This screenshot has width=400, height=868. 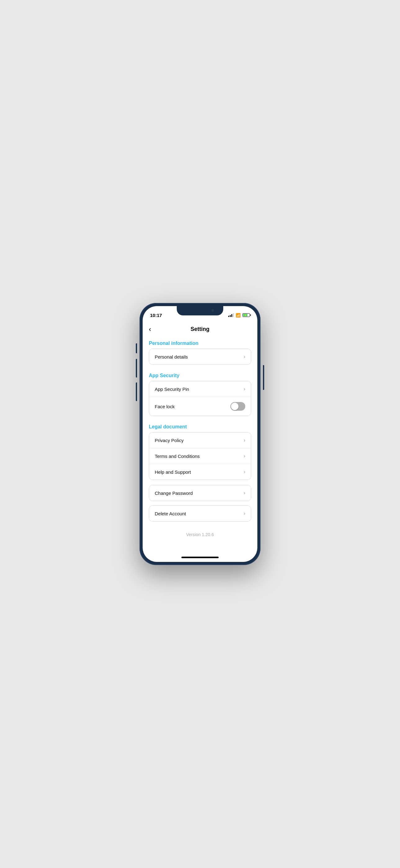 What do you see at coordinates (174, 493) in the screenshot?
I see `change-password-label: Change Password` at bounding box center [174, 493].